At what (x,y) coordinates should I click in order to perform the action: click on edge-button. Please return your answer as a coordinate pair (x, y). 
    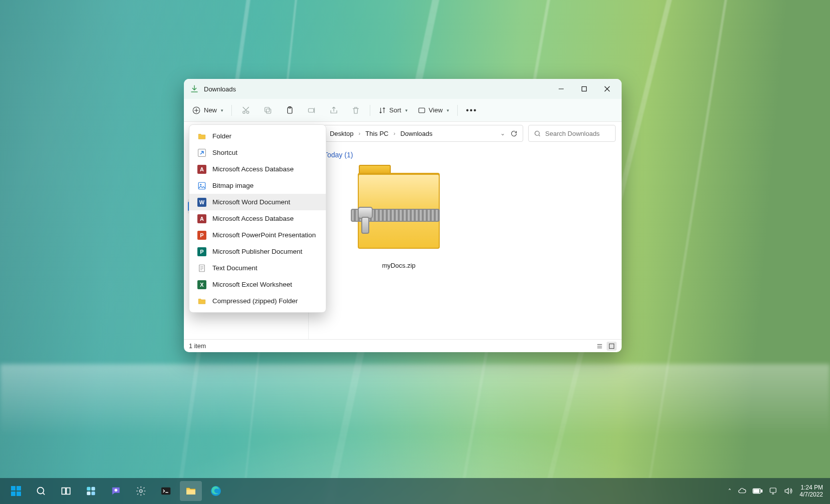
    Looking at the image, I should click on (216, 491).